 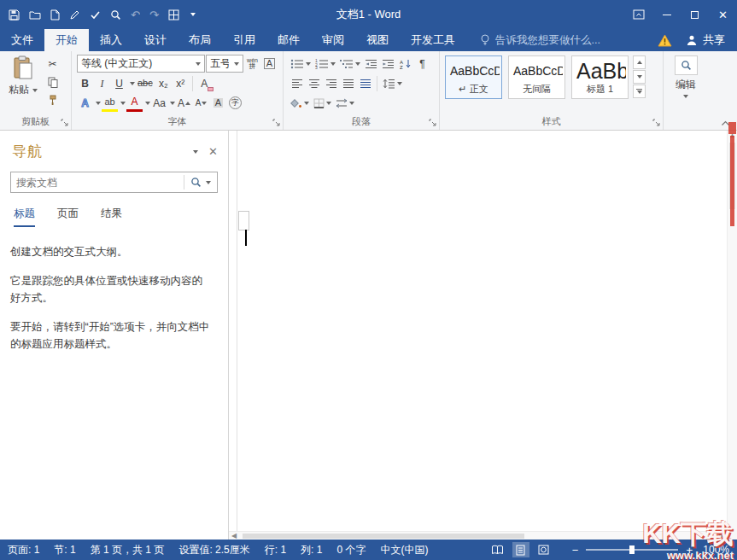 I want to click on tab-developer: 开发工具, so click(x=433, y=40).